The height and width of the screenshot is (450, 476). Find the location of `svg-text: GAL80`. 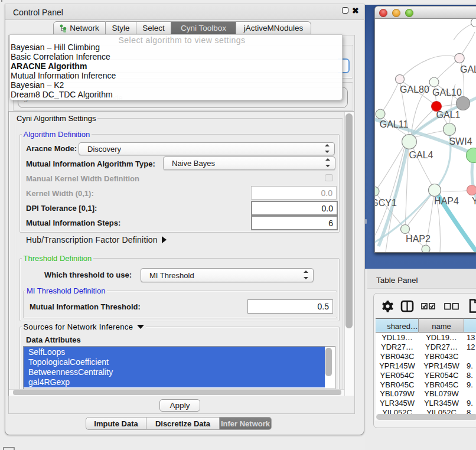

svg-text: GAL80 is located at coordinates (415, 90).